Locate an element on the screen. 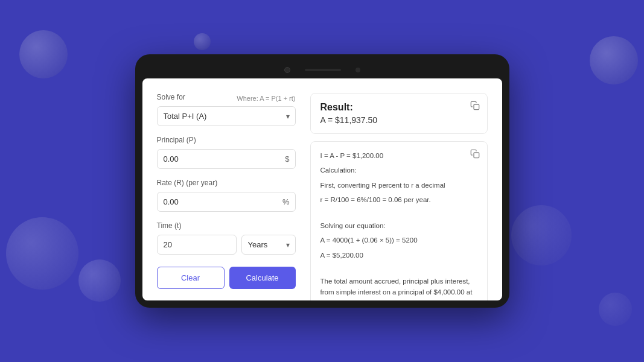 Image resolution: width=644 pixels, height=362 pixels. tablet-top-bar is located at coordinates (322, 70).